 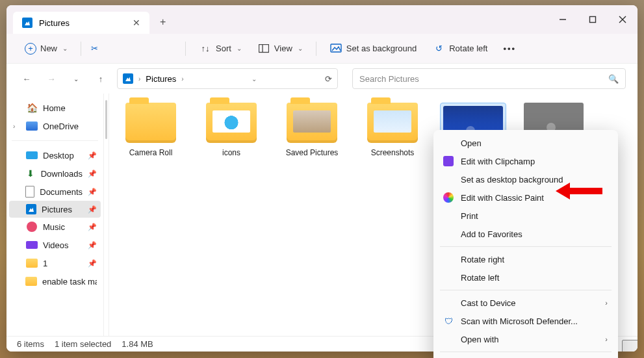 I want to click on sidebar-item-documents: Documents 📌, so click(x=55, y=192).